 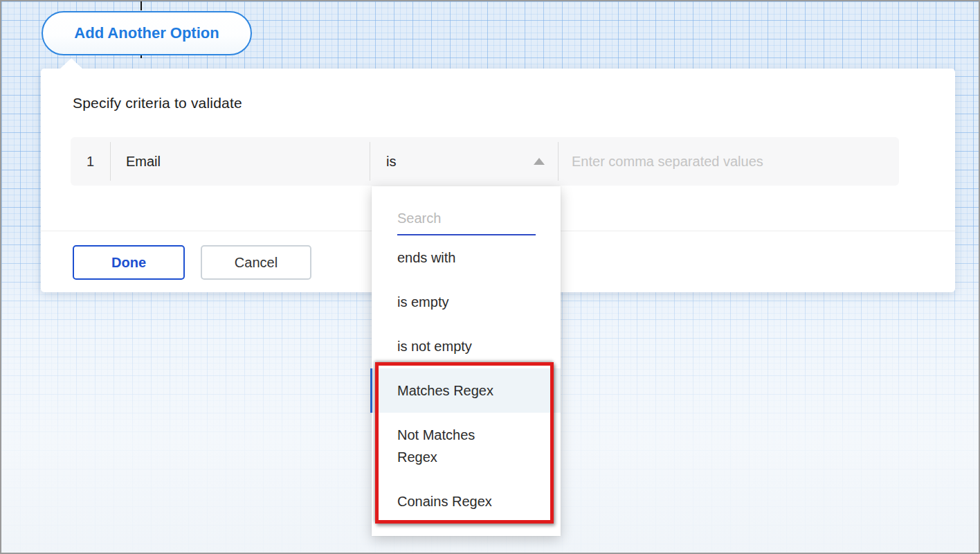 I want to click on criteria-row: 1 Email is, so click(x=484, y=161).